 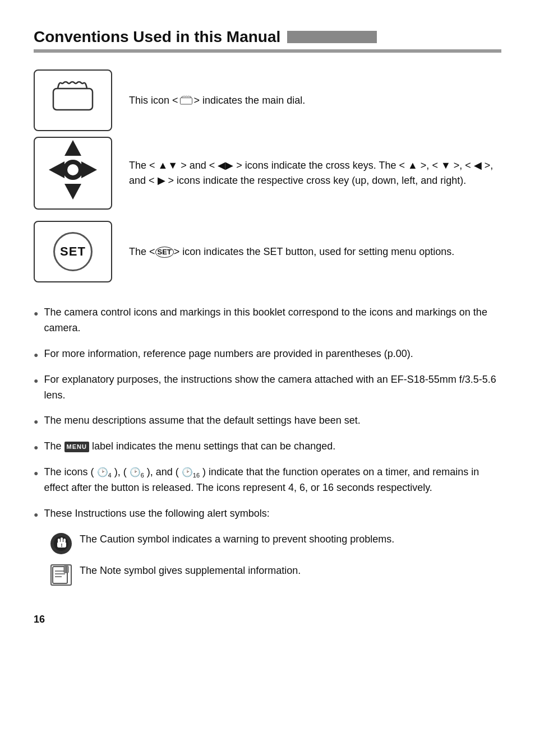 What do you see at coordinates (268, 40) in the screenshot?
I see `page-title: Conventions Used in this Manual` at bounding box center [268, 40].